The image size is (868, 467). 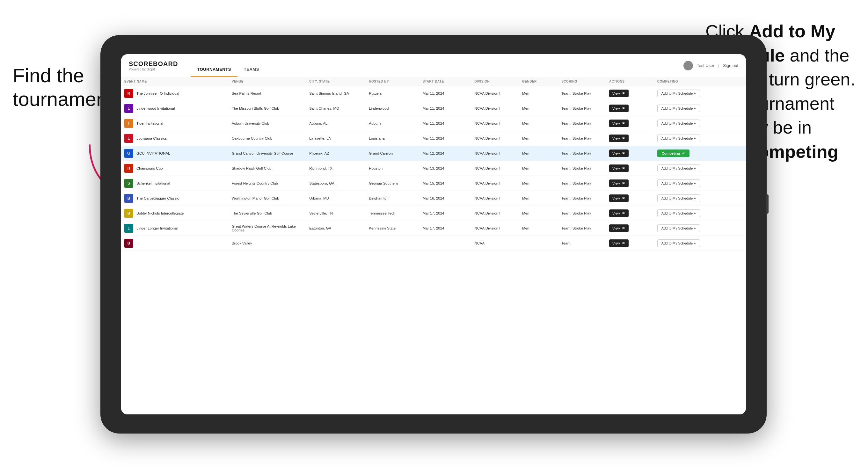 I want to click on event-name-cell: H Champions Cup, so click(x=175, y=168).